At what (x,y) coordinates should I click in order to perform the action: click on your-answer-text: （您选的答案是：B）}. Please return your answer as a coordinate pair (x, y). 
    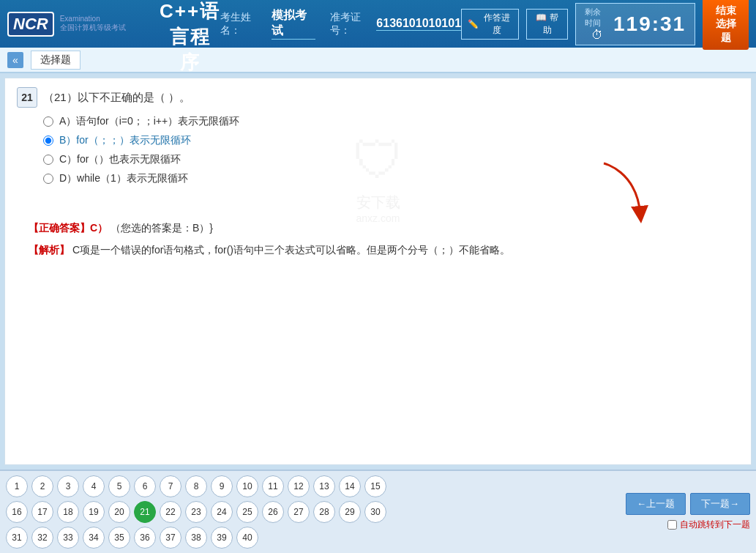
    Looking at the image, I should click on (162, 228).